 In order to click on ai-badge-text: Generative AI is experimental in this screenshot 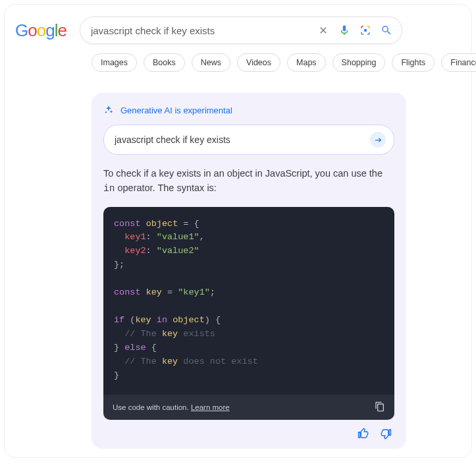, I will do `click(176, 111)`.